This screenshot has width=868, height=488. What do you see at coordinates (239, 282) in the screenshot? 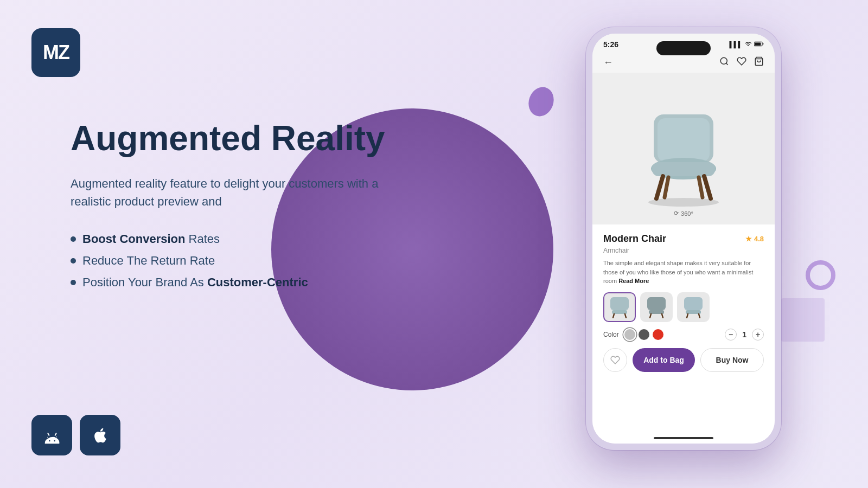
I see `feature-item-3: Position Your Brand As Customer-Centric` at bounding box center [239, 282].